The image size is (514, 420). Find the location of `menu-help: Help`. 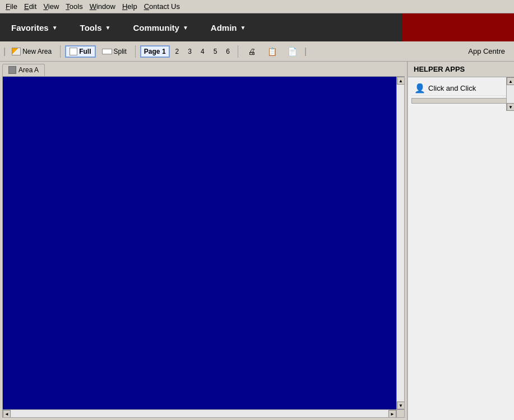

menu-help: Help is located at coordinates (130, 7).